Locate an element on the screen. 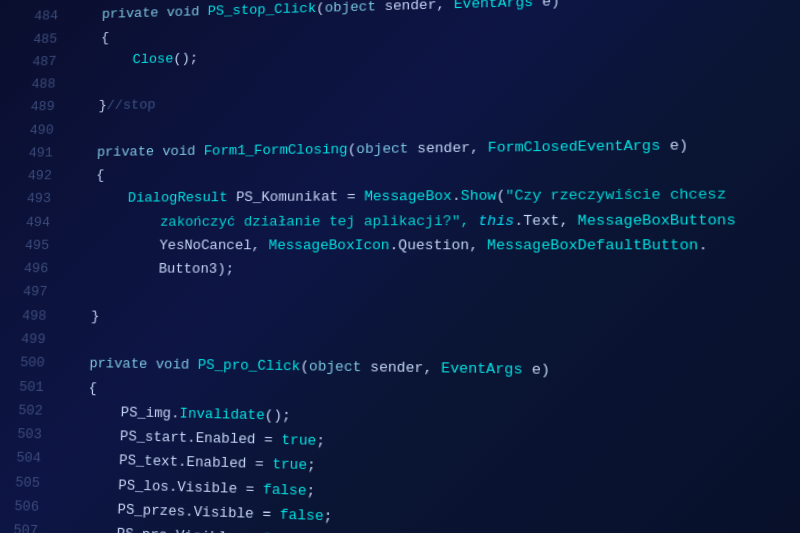 This screenshot has height=533, width=800. code-line: zakończyć działanie tej aplikacji?", thi… is located at coordinates (430, 222).